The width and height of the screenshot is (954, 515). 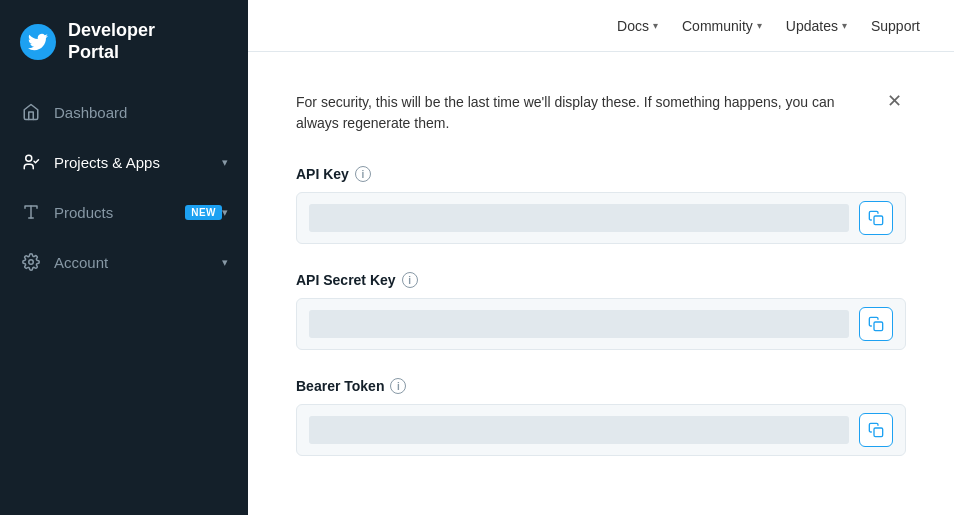 What do you see at coordinates (816, 26) in the screenshot?
I see `nav-updates: Updates ▾` at bounding box center [816, 26].